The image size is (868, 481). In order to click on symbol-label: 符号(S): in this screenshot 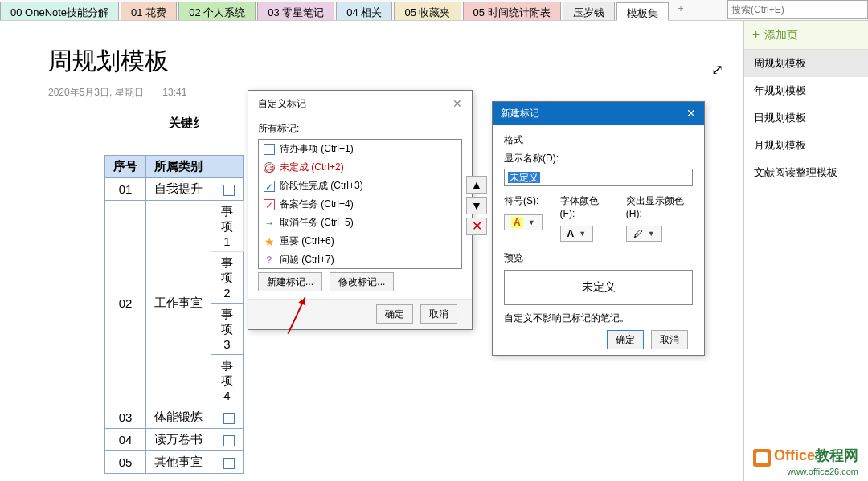, I will do `click(521, 201)`.